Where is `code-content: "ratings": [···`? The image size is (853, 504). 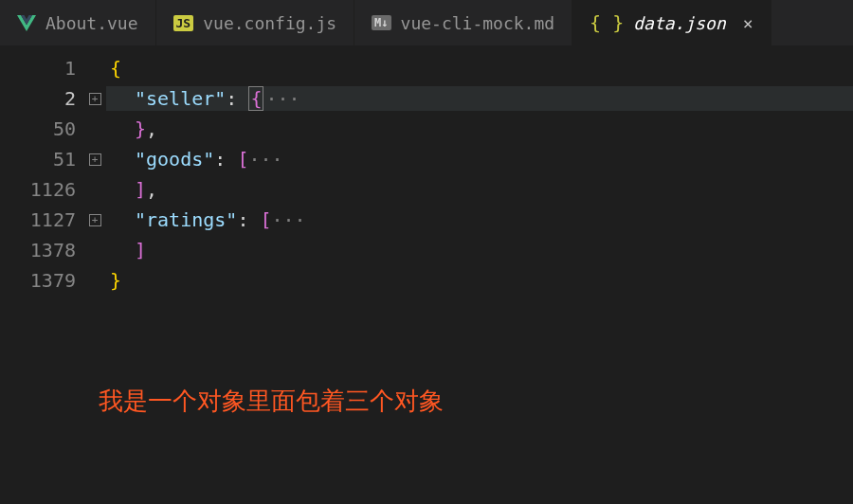
code-content: "ratings": [··· is located at coordinates (207, 220).